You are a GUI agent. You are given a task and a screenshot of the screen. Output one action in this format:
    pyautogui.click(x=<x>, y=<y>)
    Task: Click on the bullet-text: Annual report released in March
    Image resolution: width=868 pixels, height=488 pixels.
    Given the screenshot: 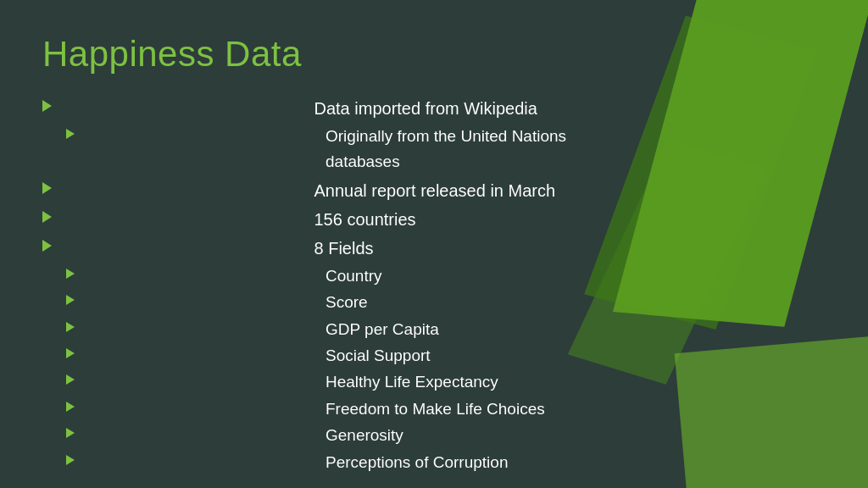 What is the action you would take?
    pyautogui.click(x=442, y=191)
    